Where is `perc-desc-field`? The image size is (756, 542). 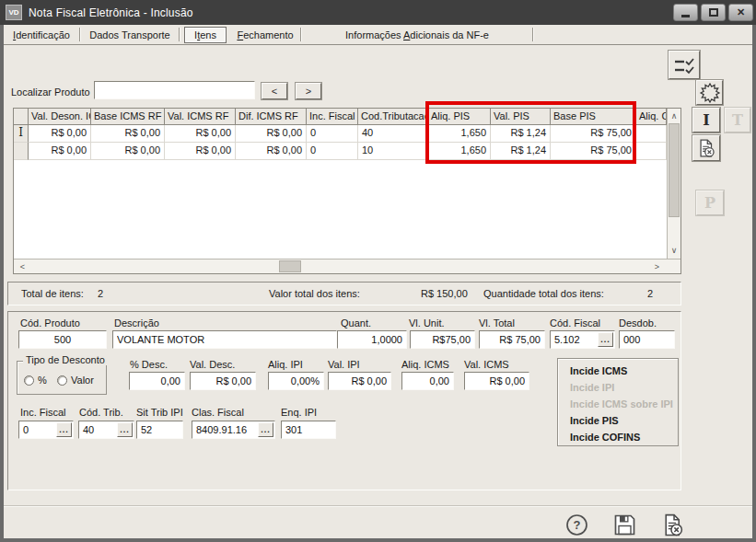 perc-desc-field is located at coordinates (157, 381).